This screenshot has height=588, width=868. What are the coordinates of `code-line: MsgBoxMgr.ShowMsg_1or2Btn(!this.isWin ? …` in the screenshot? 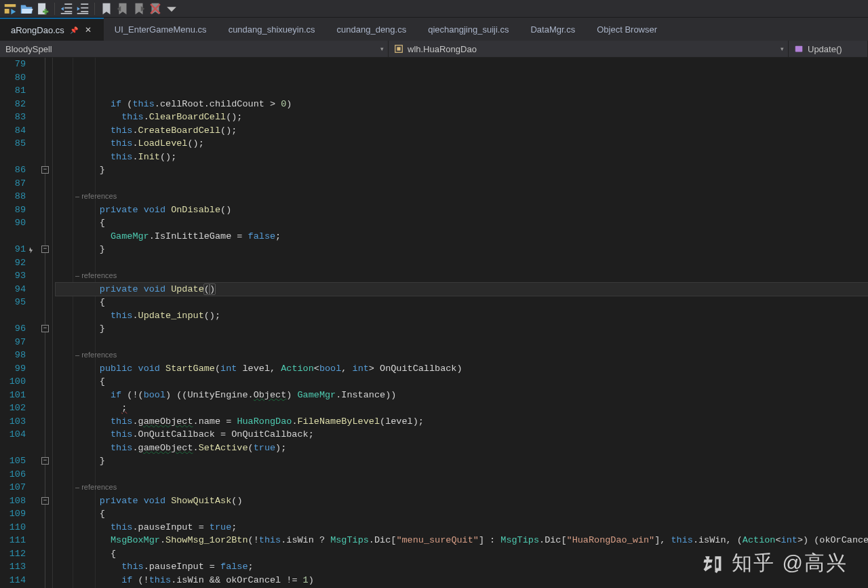 It's located at (462, 541).